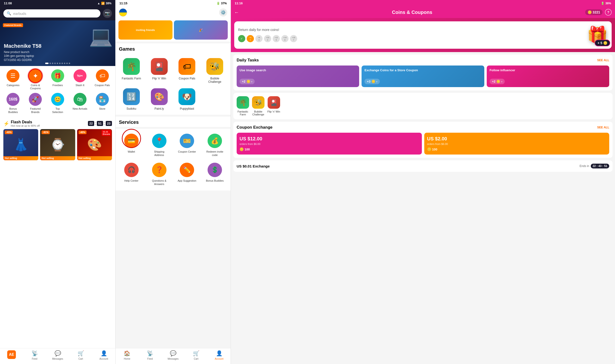 The image size is (615, 364). Describe the element at coordinates (329, 149) in the screenshot. I see `coupon-coins-1: 🪙 100` at that location.